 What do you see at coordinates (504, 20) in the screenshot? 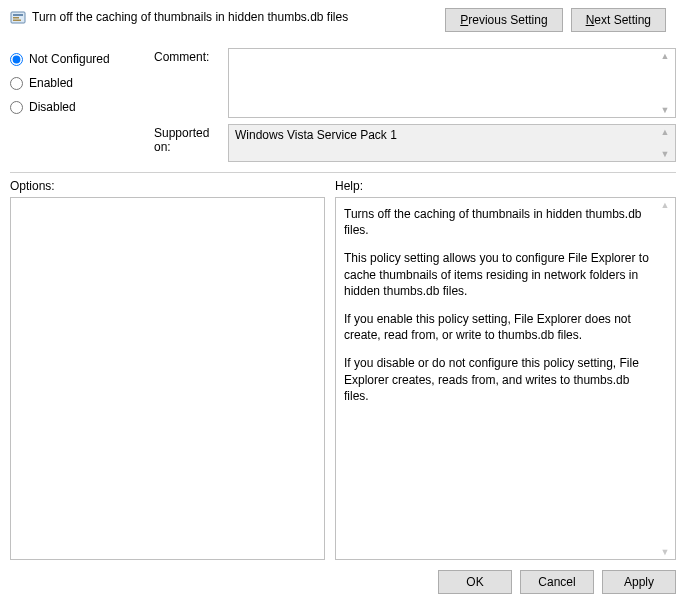
I see `previous-setting-button: Previous Setting` at bounding box center [504, 20].